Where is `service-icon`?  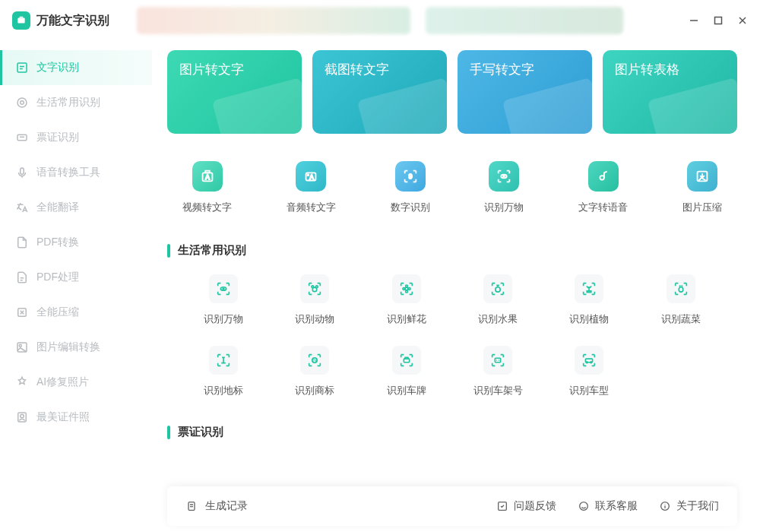
service-icon is located at coordinates (584, 506).